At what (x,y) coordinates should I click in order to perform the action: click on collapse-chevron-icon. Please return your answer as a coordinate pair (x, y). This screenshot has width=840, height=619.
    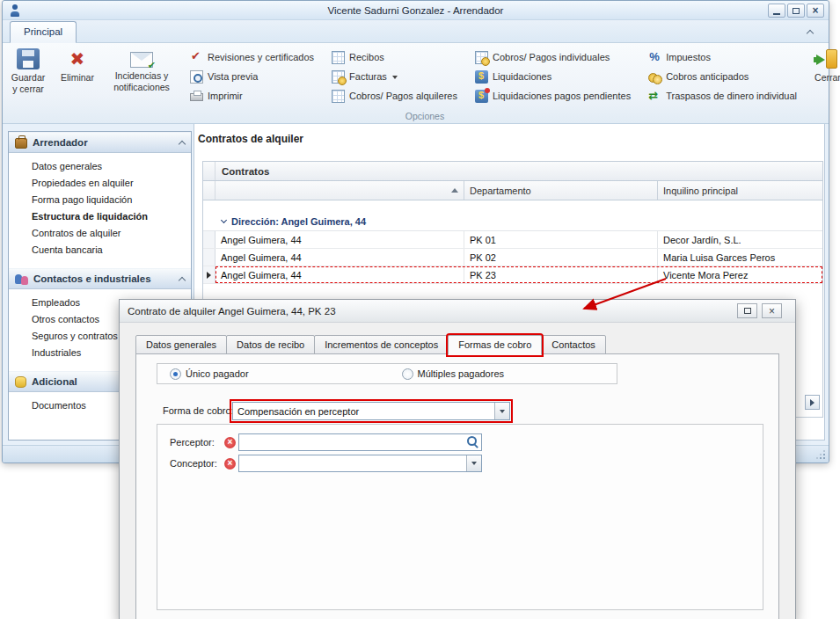
    Looking at the image, I should click on (223, 220).